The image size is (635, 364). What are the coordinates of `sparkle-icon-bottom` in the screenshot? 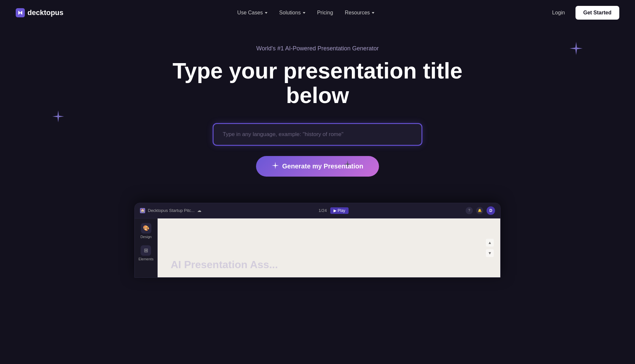 It's located at (348, 164).